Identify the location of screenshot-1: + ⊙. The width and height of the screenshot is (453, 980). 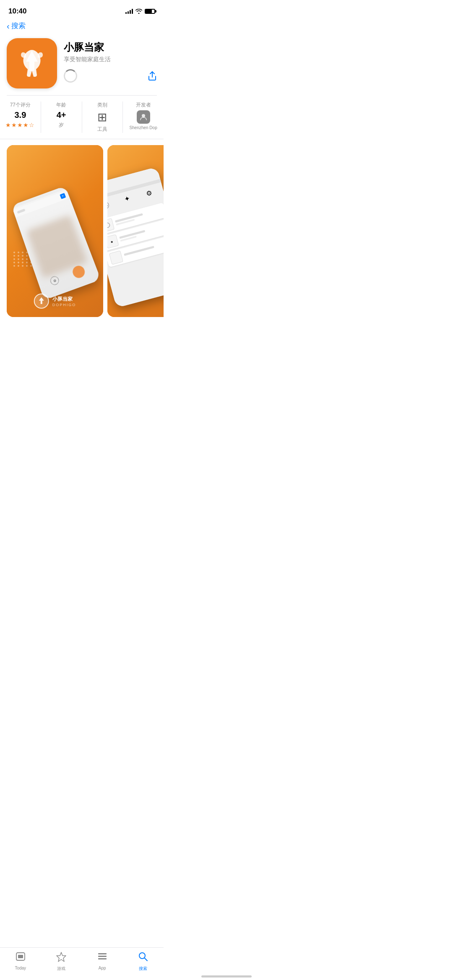
(55, 231).